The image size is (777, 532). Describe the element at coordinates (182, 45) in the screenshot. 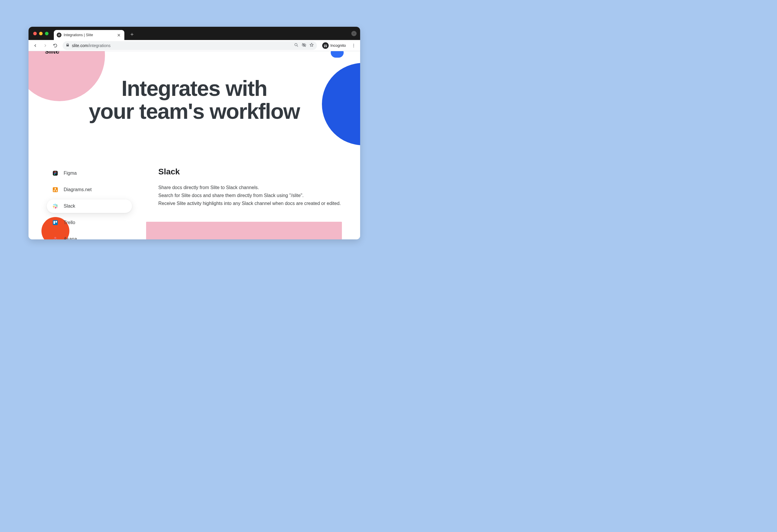

I see `url-text: slite.com/integrations` at that location.